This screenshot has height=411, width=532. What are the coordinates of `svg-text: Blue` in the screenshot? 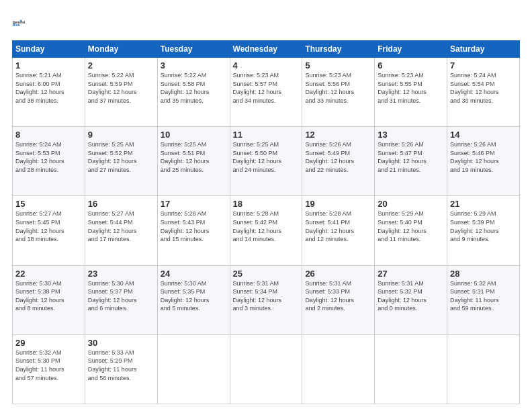 It's located at (16, 26).